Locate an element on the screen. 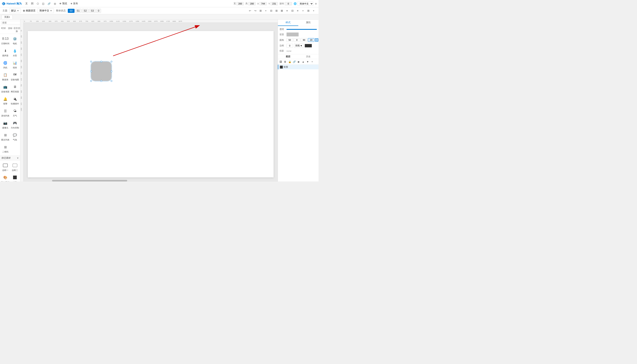 This screenshot has height=364, width=637. handle-tr is located at coordinates (112, 62).